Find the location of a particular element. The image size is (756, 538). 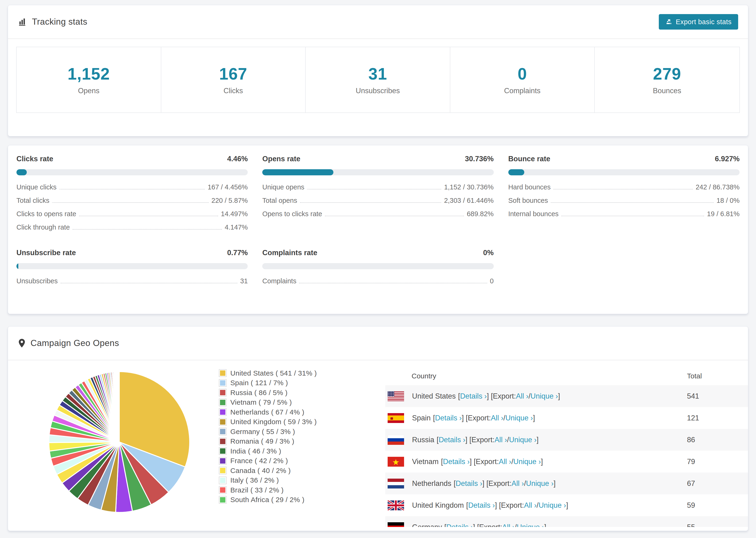

rate-row-opens-to-clicks-rate: Opens to clicks rate689.82% is located at coordinates (378, 217).